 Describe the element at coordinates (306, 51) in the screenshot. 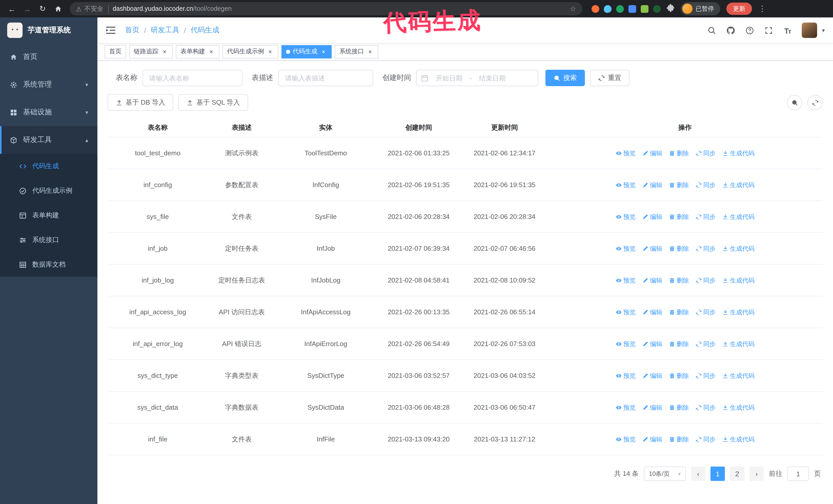

I see `tab-4: 代码生成×` at that location.